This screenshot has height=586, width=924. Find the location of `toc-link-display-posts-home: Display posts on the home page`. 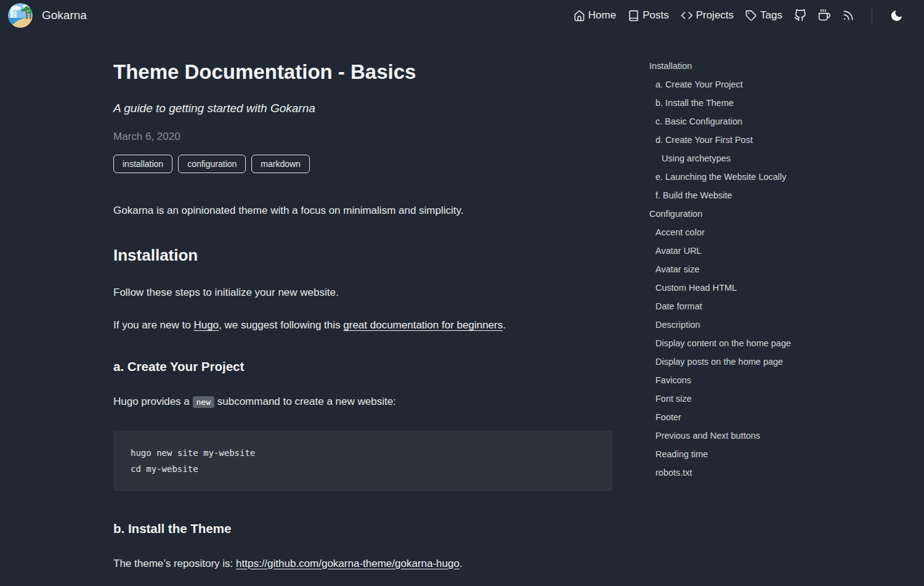

toc-link-display-posts-home: Display posts on the home page is located at coordinates (719, 362).